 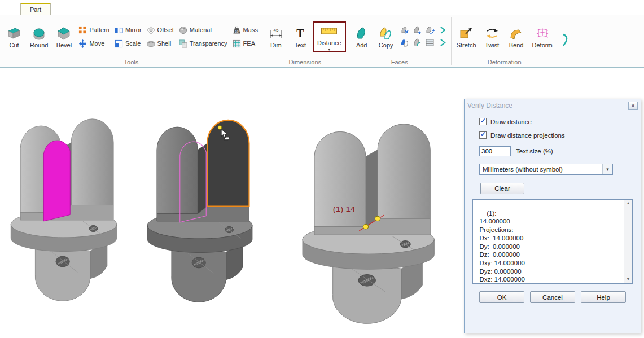 I want to click on pattern-button: Pattern, so click(x=94, y=30).